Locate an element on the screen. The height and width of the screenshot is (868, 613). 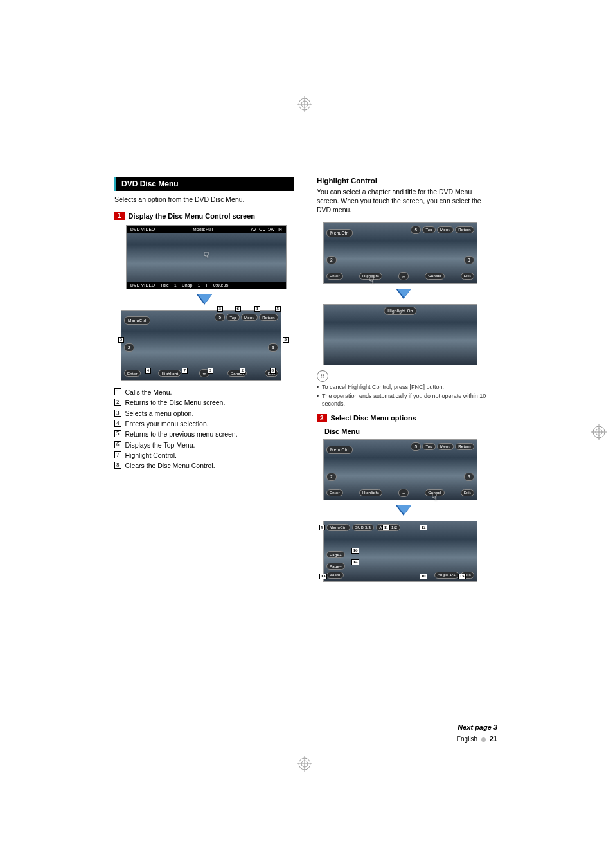
legend-text-3: Selects a menu option. is located at coordinates (159, 413).